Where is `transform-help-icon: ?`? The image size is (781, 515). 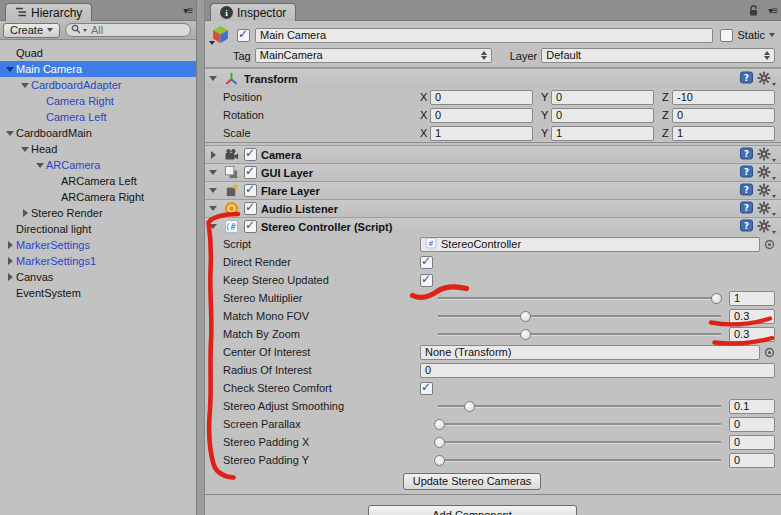
transform-help-icon: ? is located at coordinates (746, 78).